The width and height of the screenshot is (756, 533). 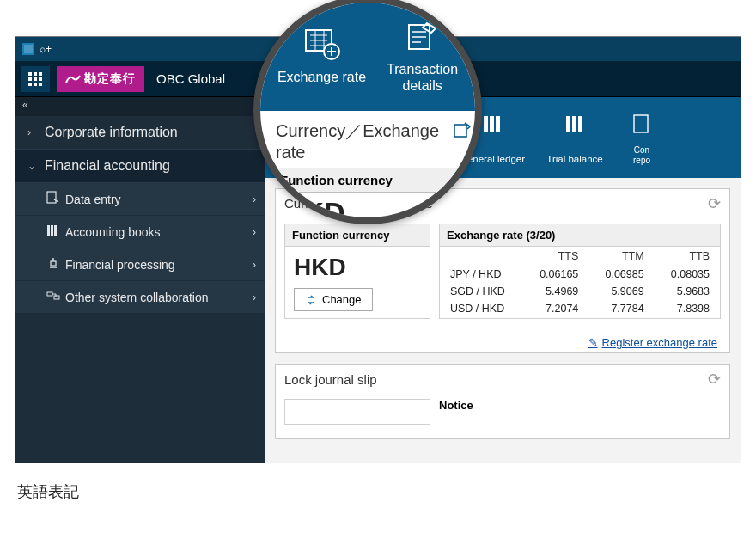 I want to click on function-currency-value: HKD, so click(x=357, y=267).